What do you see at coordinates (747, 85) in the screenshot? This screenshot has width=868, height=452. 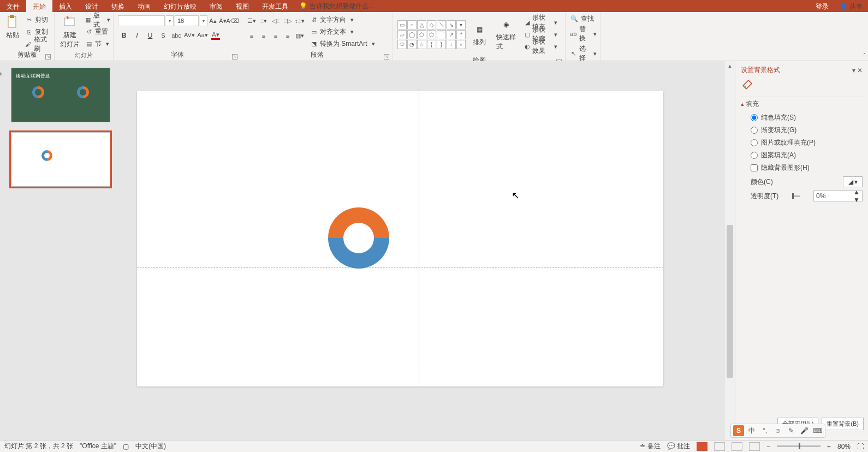 I see `fill-bucket-icon` at bounding box center [747, 85].